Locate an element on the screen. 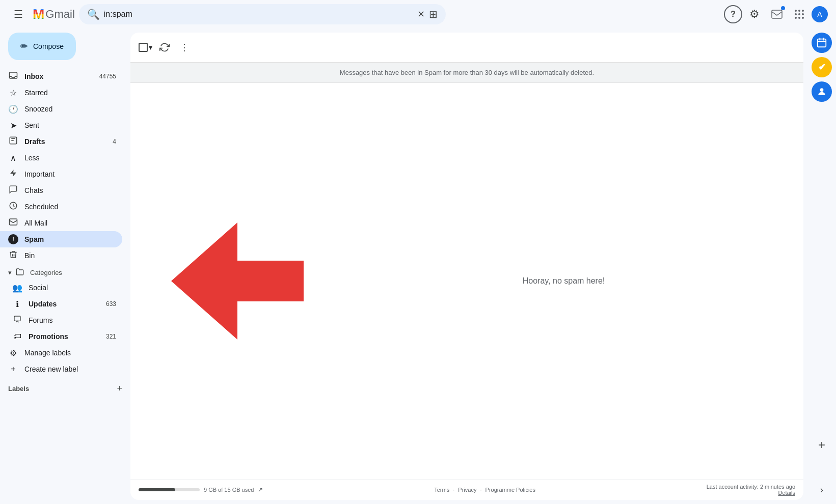  sidebar-item-allmail: All Mail is located at coordinates (61, 223).